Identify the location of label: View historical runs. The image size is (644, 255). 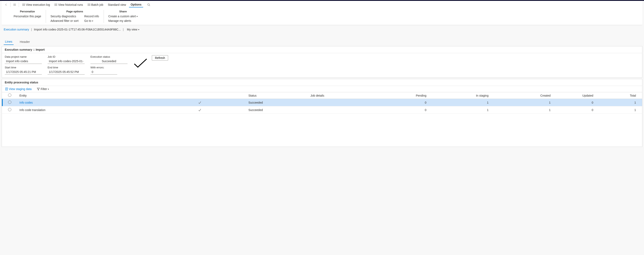
(70, 5).